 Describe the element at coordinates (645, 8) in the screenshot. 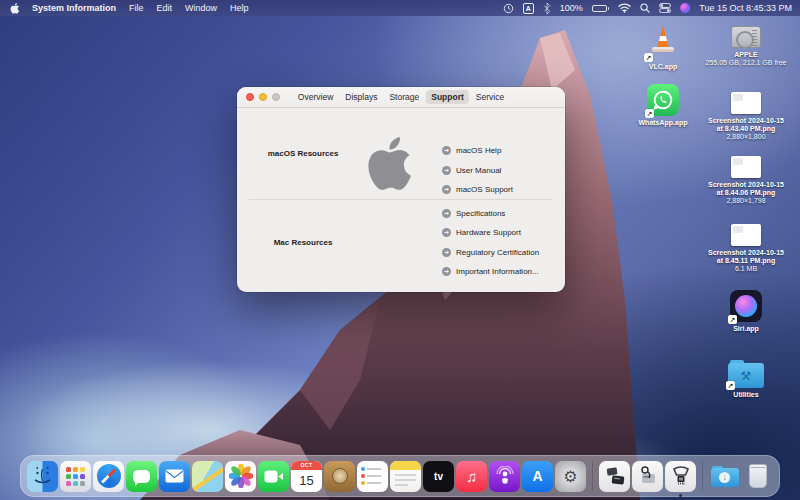

I see `spotlight-icon` at that location.